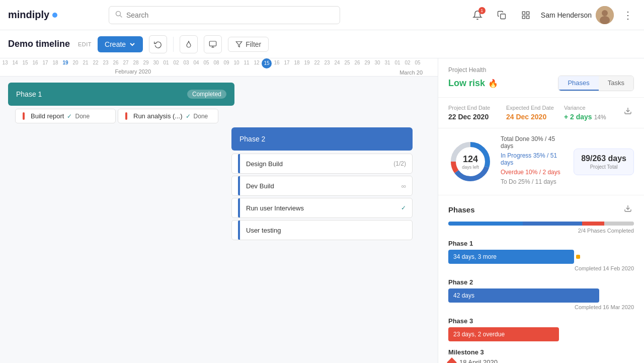  I want to click on phase1-completed-date: Completed 14 Feb 2020, so click(541, 268).